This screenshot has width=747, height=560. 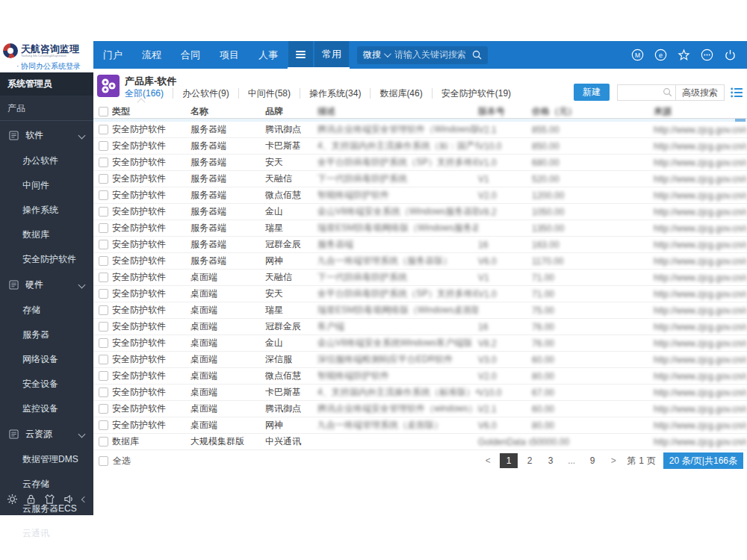 What do you see at coordinates (46, 435) in the screenshot?
I see `sidebar-group-云资源: 云资源` at bounding box center [46, 435].